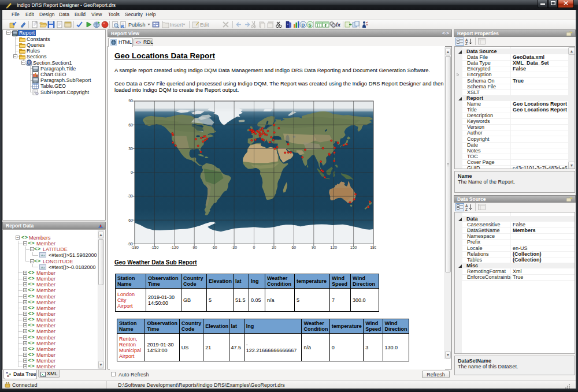 This screenshot has width=578, height=392. Describe the element at coordinates (354, 247) in the screenshot. I see `svg-text: 150` at that location.